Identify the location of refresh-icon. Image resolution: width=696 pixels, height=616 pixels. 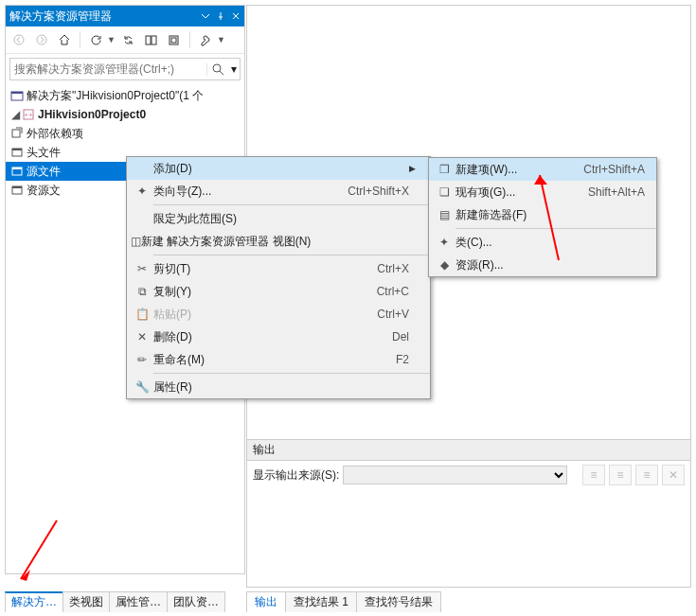
(96, 40).